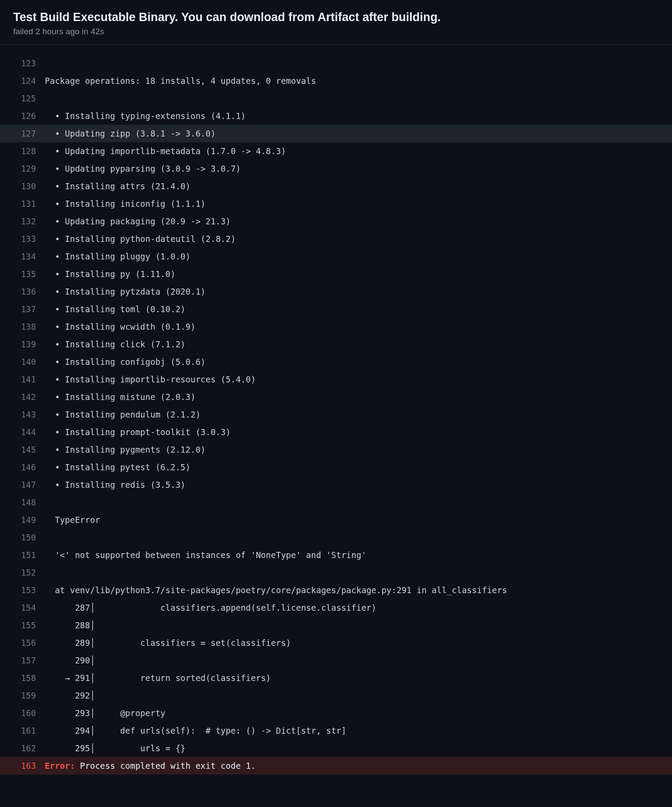 The height and width of the screenshot is (807, 672). Describe the element at coordinates (22, 573) in the screenshot. I see `line-number: 152` at that location.